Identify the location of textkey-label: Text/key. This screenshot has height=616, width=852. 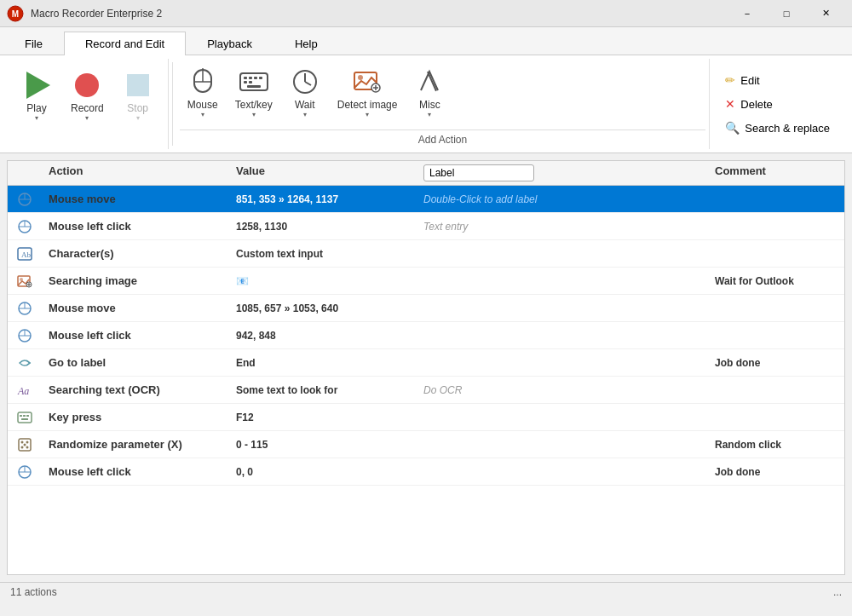
(254, 105).